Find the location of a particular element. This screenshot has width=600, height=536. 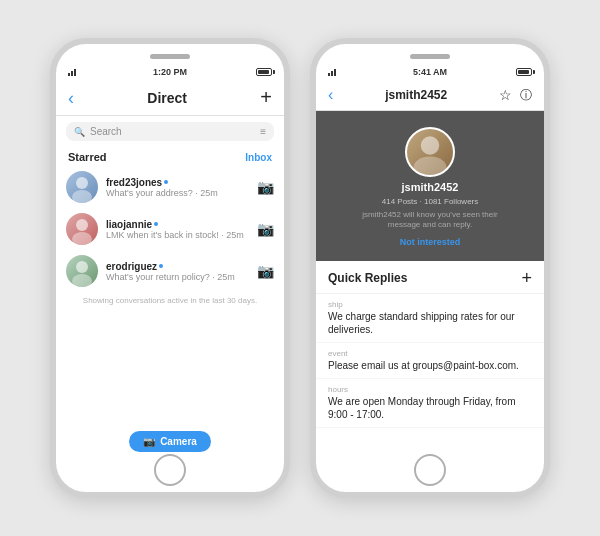

signal-area is located at coordinates (72, 72).